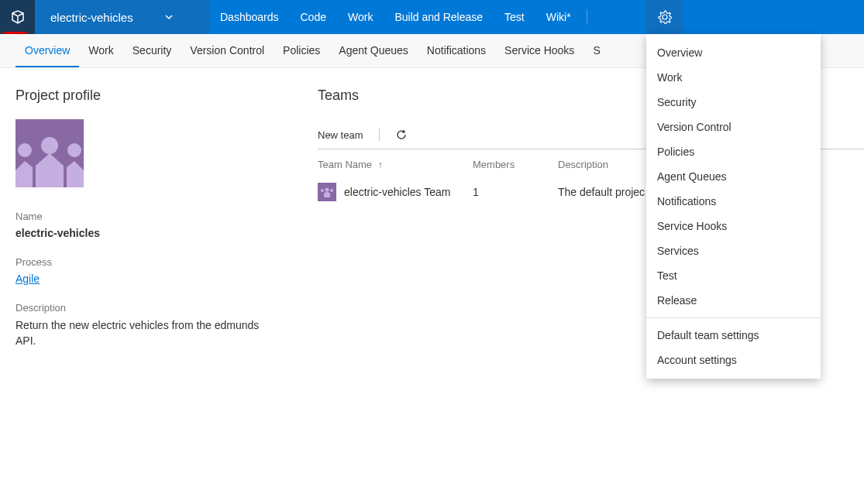 The image size is (864, 504). Describe the element at coordinates (373, 51) in the screenshot. I see `subnav-agent-queues: Agent Queues` at that location.